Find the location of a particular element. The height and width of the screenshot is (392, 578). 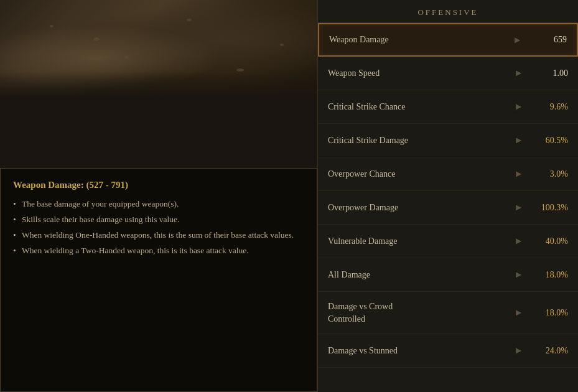

arrow-icon-vulnerable-damage: ▶ is located at coordinates (519, 241).